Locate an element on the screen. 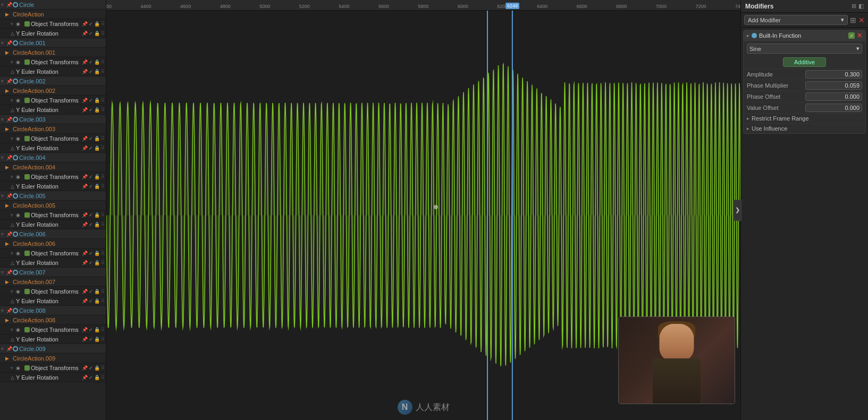  tree-item-36: ▿ 📌 Circle.009 is located at coordinates (53, 349).